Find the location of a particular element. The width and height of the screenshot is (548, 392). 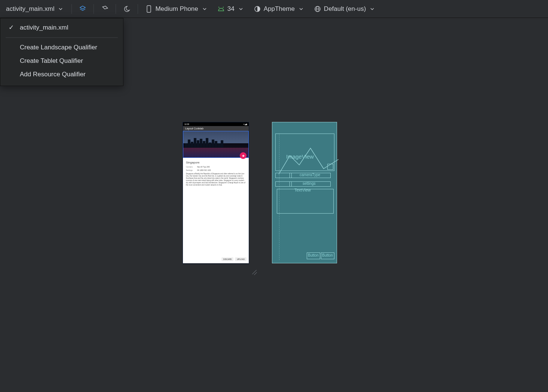

locale-selector: Default (en-us) is located at coordinates (345, 9).